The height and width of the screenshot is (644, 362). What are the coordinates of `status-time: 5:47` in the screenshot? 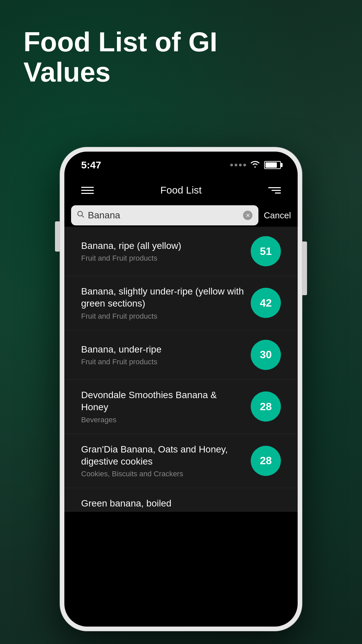 It's located at (91, 165).